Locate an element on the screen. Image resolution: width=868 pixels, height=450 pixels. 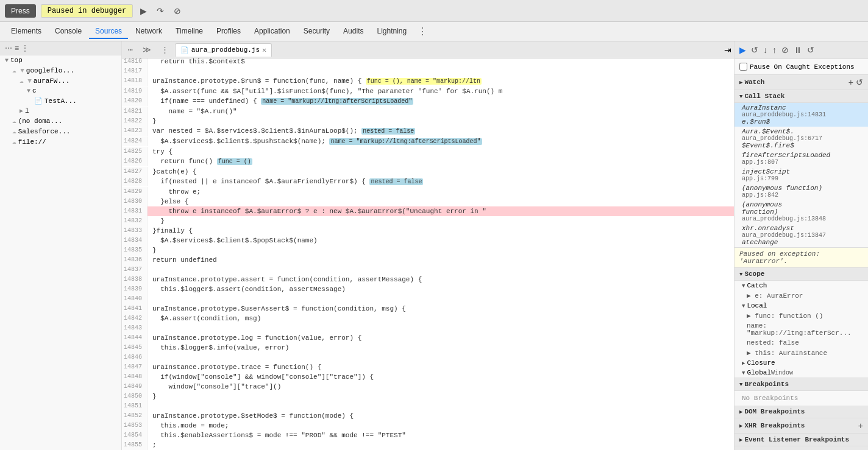
xhr-add-btn: + is located at coordinates (861, 426).